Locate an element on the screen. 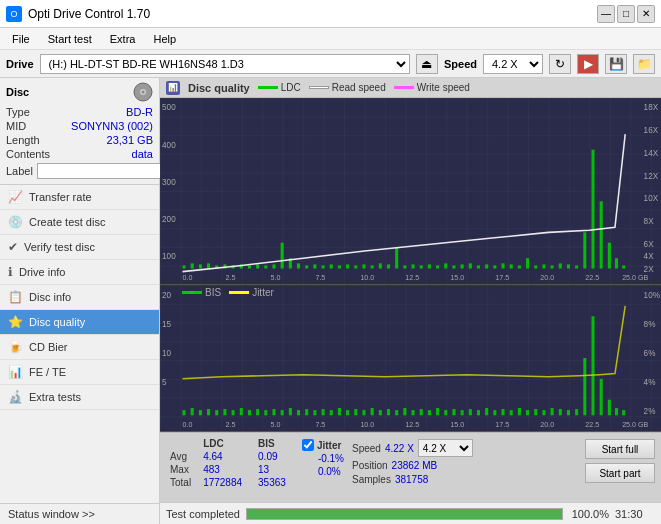 This screenshot has height=524, width=661. sidebar-item-fe-te: 📊 FE / TE is located at coordinates (80, 372).